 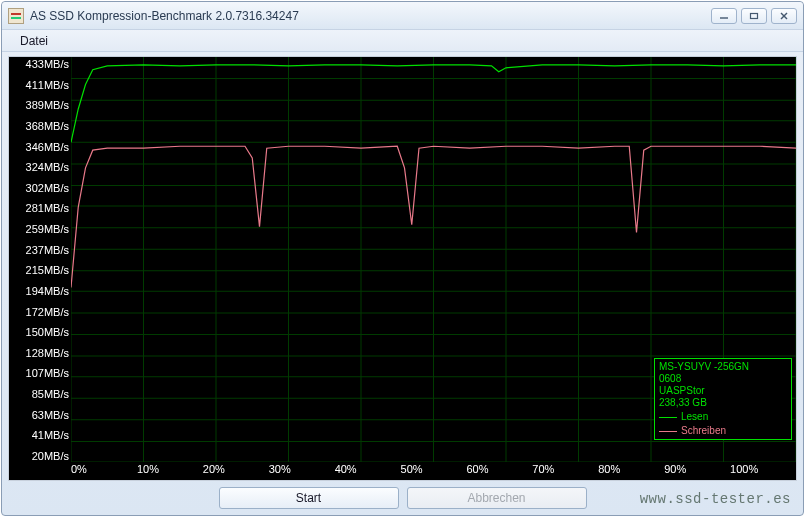 I want to click on button-row: Start Abbrechen, so click(x=402, y=498).